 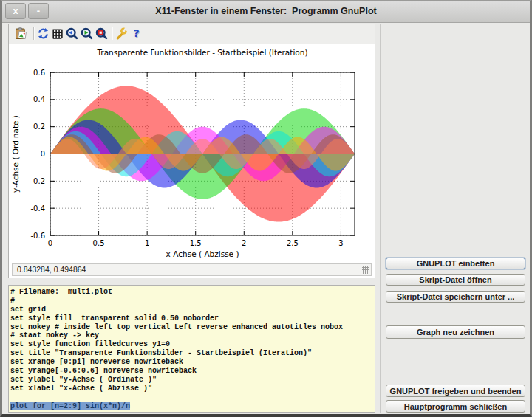 What do you see at coordinates (147, 244) in the screenshot?
I see `svg-text: 1` at bounding box center [147, 244].